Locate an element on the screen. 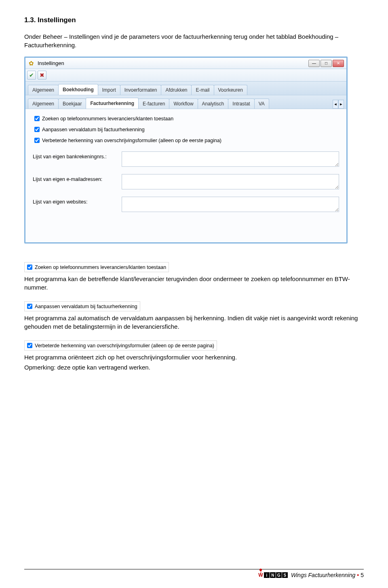 Image resolution: width=388 pixels, height=588 pixels. snippet-2-label: Aanpassen vervaldatum bij factuurherkenn… is located at coordinates (86, 307).